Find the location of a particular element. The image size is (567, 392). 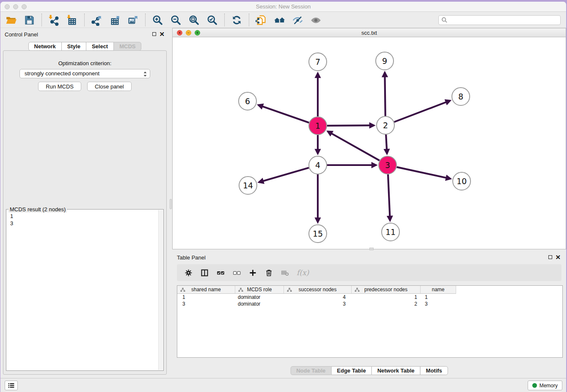

copy-network-icon is located at coordinates (261, 20).